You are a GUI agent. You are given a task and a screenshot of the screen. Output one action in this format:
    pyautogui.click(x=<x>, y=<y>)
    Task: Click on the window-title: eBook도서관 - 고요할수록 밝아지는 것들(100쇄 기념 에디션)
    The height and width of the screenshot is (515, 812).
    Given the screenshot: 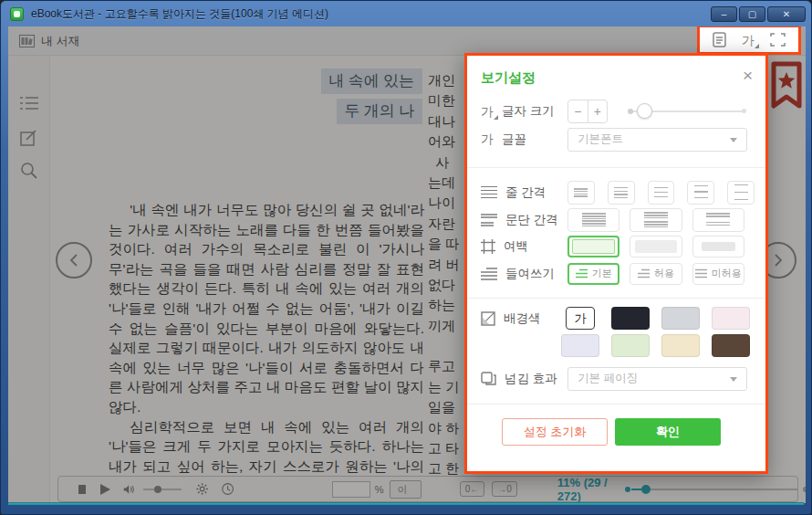 What is the action you would take?
    pyautogui.click(x=180, y=15)
    